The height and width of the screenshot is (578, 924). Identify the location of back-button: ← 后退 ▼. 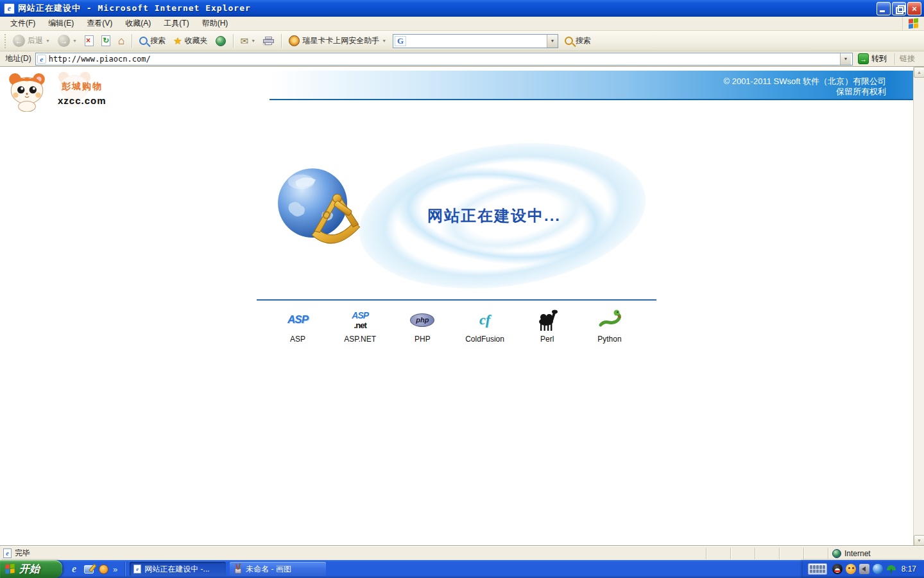
(31, 41).